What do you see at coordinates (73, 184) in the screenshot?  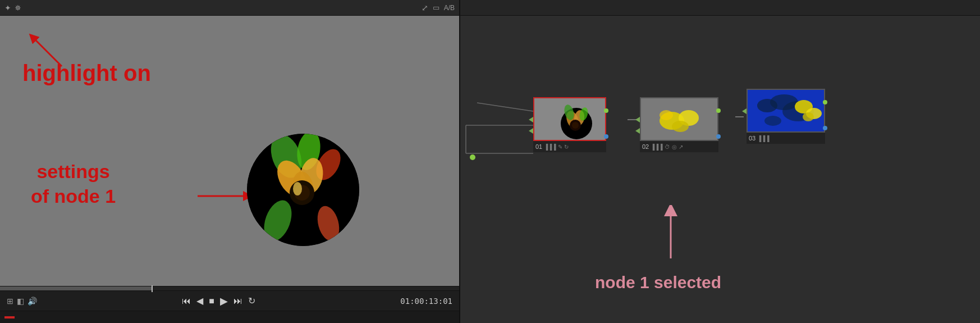 I see `settings-text: settings of node 1` at bounding box center [73, 184].